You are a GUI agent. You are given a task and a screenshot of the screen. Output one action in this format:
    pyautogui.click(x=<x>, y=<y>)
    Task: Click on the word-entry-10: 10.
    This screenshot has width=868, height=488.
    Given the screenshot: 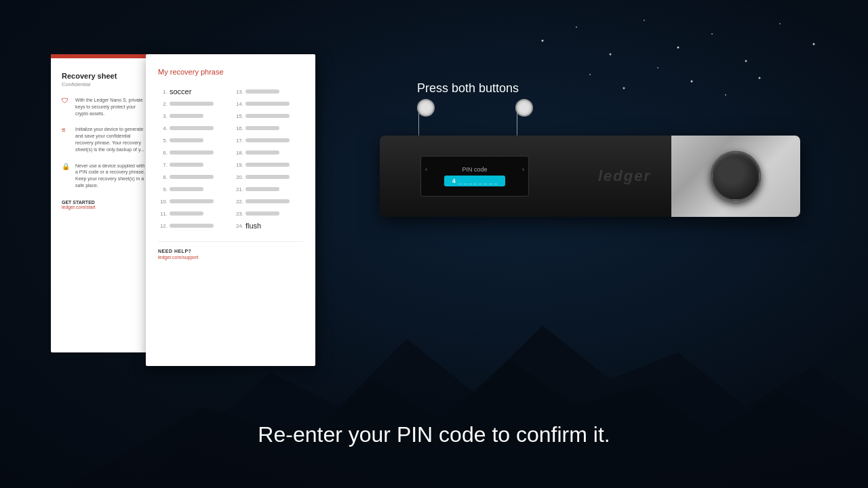 What is the action you would take?
    pyautogui.click(x=193, y=201)
    